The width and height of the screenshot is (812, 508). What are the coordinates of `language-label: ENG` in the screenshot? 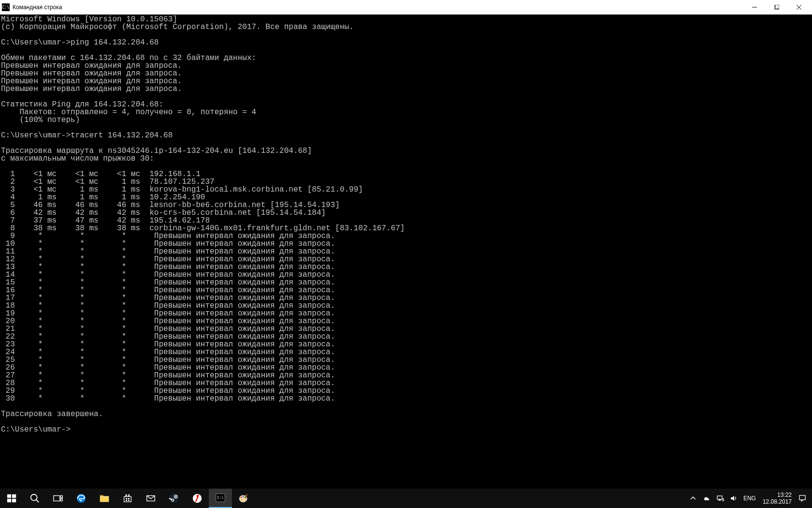 It's located at (750, 498).